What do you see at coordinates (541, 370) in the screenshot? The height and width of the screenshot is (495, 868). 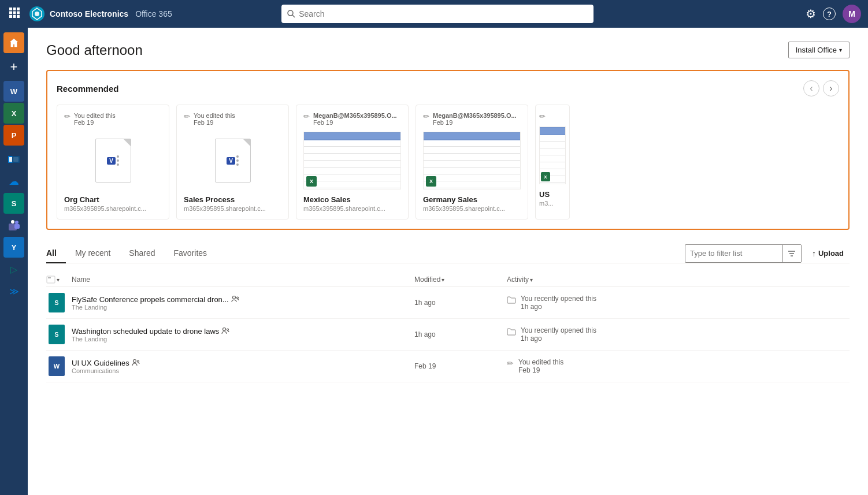 I see `activity-sub-3: Feb 19` at bounding box center [541, 370].